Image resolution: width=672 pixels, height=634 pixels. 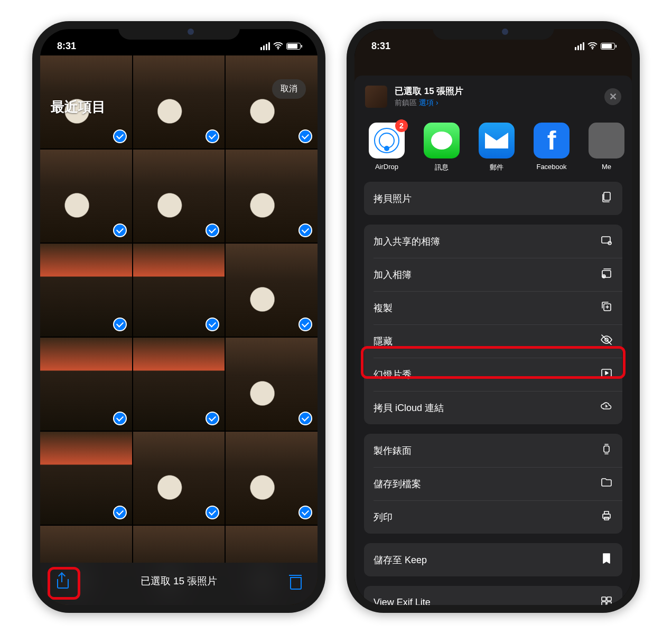 I want to click on copy-icon, so click(x=606, y=199).